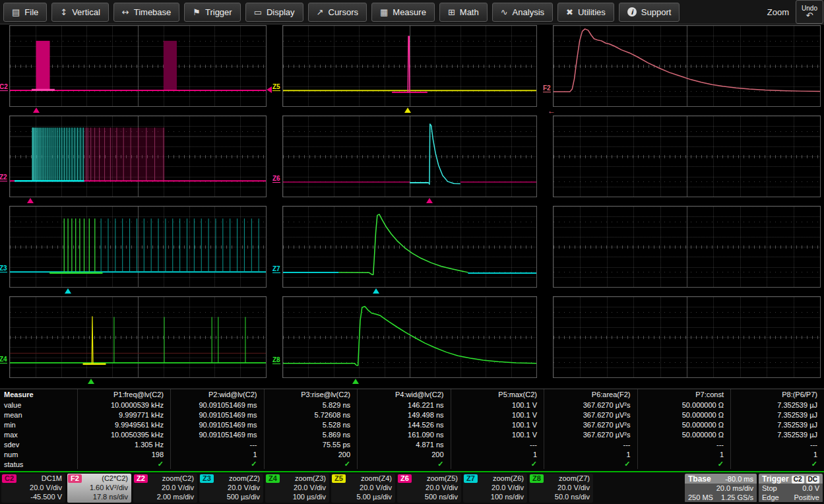 The width and height of the screenshot is (824, 504). What do you see at coordinates (38, 434) in the screenshot?
I see `measure-row-label: max` at bounding box center [38, 434].